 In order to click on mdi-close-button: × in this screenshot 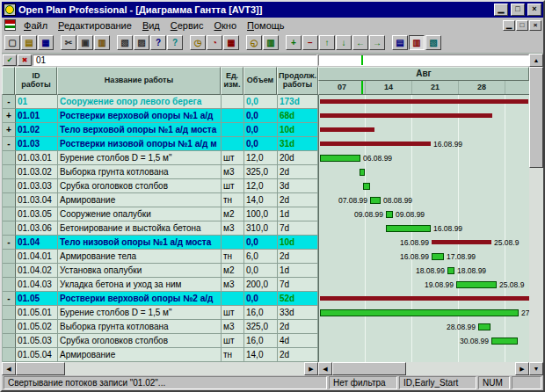, I will do `click(535, 25)`.